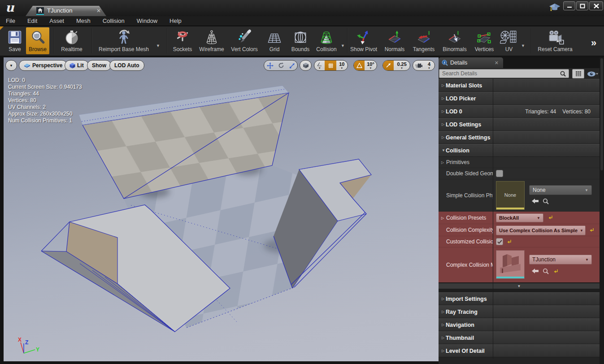  Describe the element at coordinates (212, 41) in the screenshot. I see `toolbar-wireframe-button: Wireframe` at that location.